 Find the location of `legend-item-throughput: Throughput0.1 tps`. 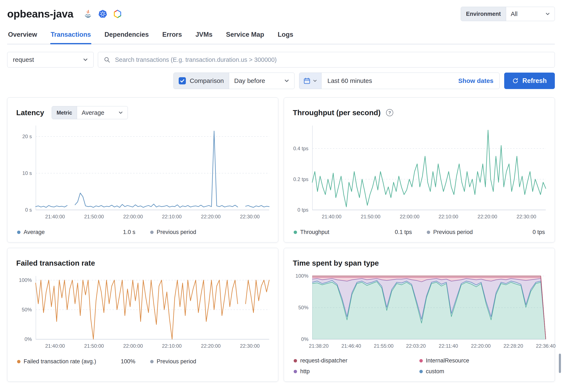

legend-item-throughput: Throughput0.1 tps is located at coordinates (353, 232).